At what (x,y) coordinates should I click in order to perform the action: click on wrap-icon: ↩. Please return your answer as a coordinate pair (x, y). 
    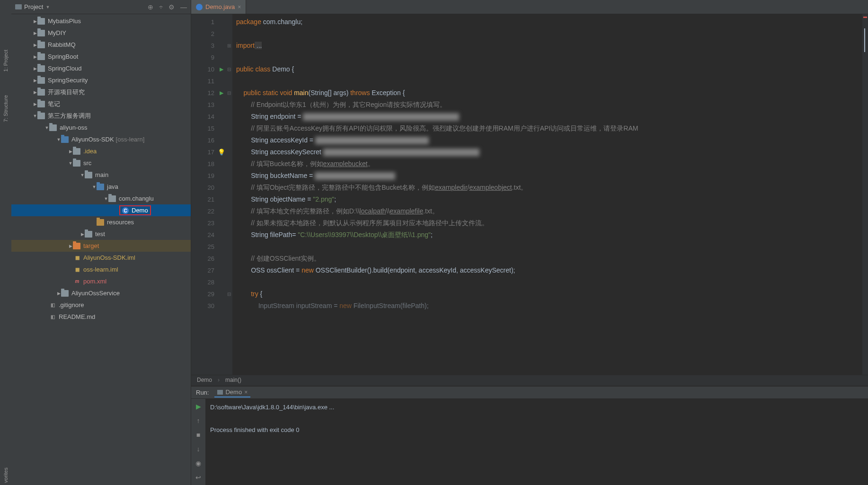
    Looking at the image, I should click on (198, 477).